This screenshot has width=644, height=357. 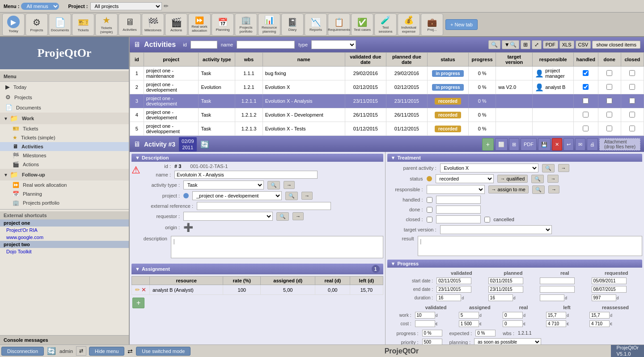 I want to click on diary-btn: 📓 Diary, so click(x=292, y=25).